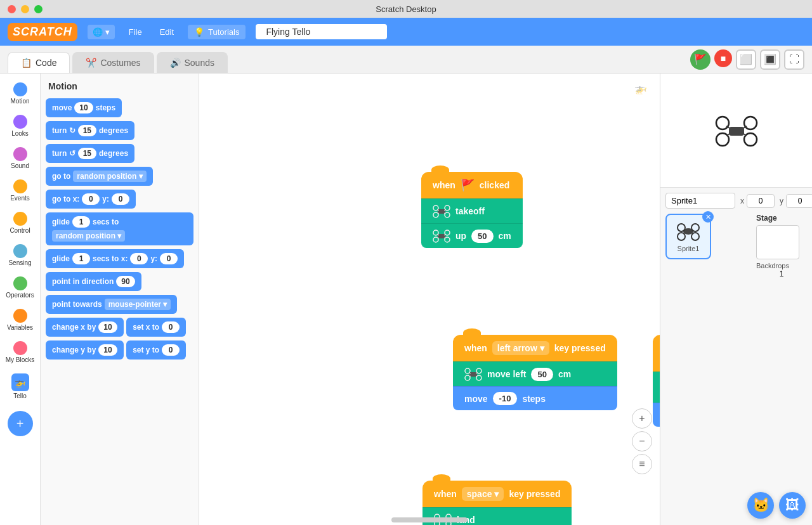 Image resolution: width=812 pixels, height=525 pixels. What do you see at coordinates (497, 494) in the screenshot?
I see `hat-block-space: when space ▾ key pressed` at bounding box center [497, 494].